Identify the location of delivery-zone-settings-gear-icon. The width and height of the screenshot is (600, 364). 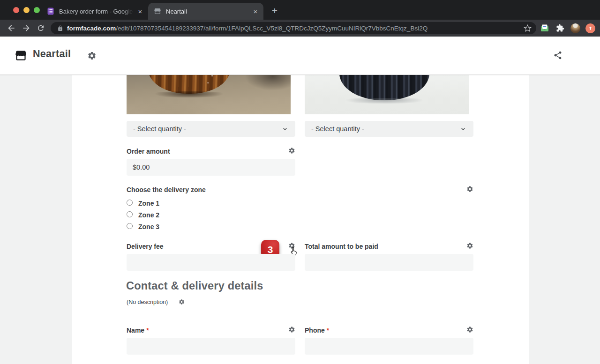
(470, 189).